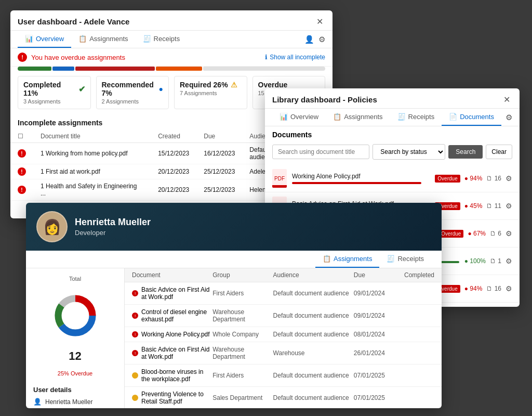 The height and width of the screenshot is (416, 532). I want to click on alert-text: You have overdue assignments, so click(78, 57).